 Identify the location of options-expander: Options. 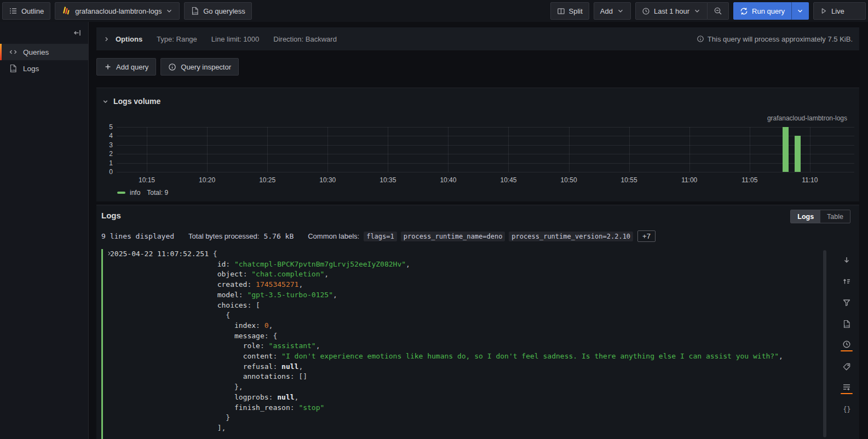
(123, 39).